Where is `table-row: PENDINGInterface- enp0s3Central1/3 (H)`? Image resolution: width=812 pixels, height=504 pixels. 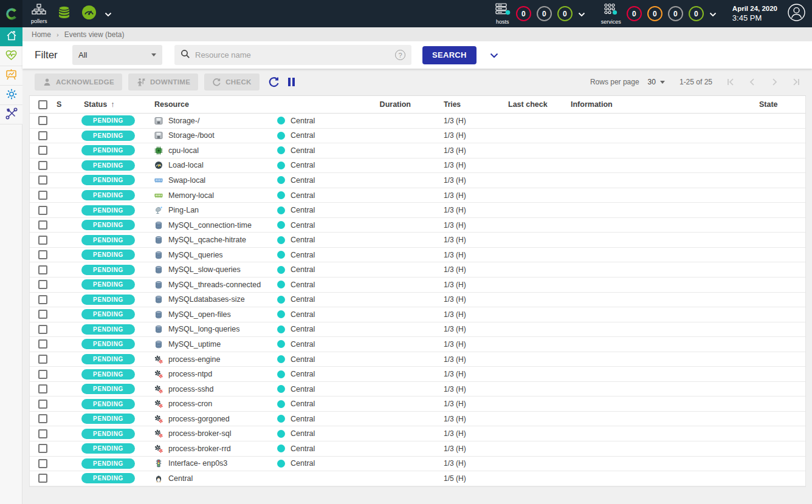
table-row: PENDINGInterface- enp0s3Central1/3 (H) is located at coordinates (418, 464).